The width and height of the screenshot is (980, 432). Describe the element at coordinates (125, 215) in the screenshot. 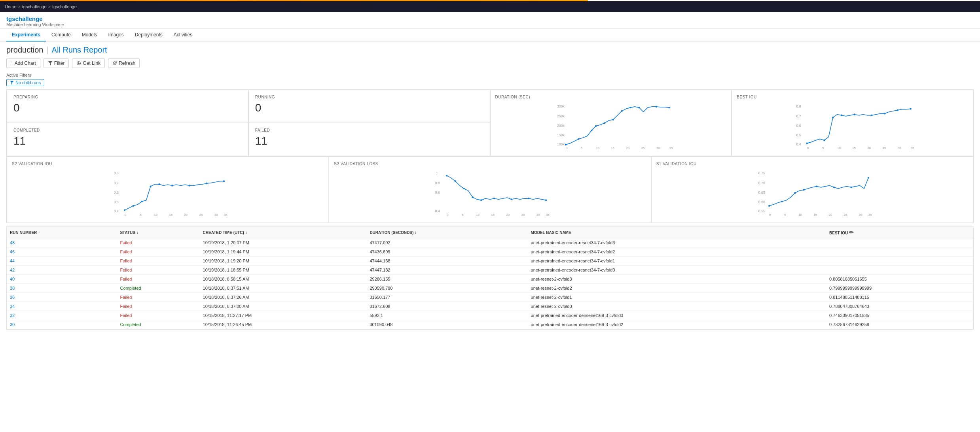

I see `svg-text: 0` at that location.